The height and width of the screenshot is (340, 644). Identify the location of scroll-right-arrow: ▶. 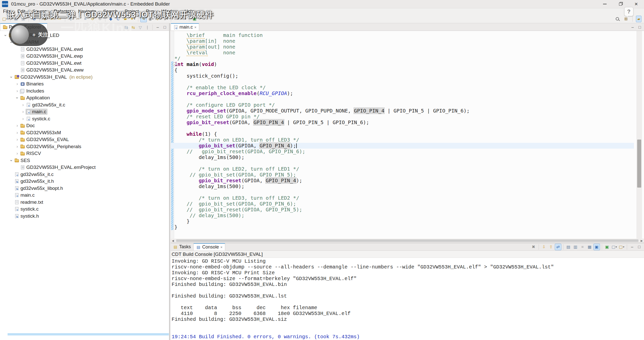
(642, 241).